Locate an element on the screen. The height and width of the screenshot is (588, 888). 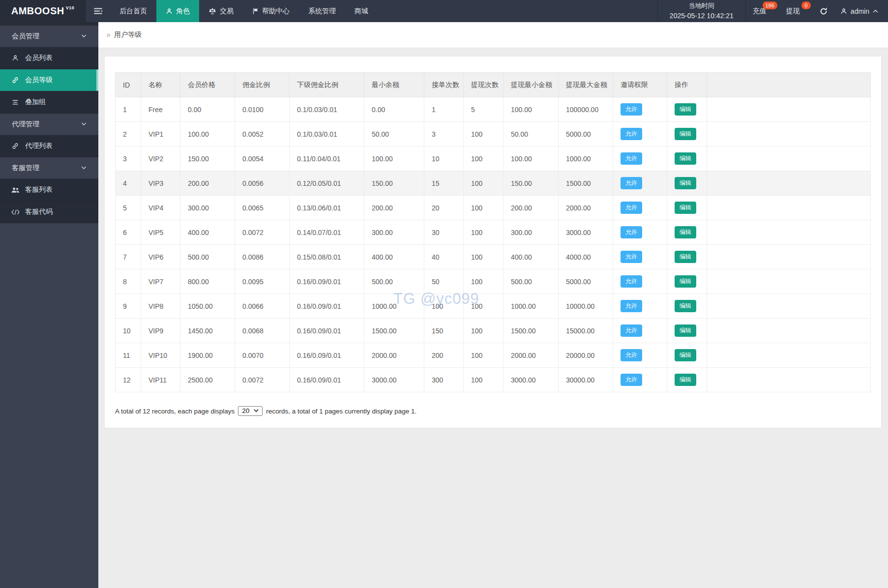
sidebar-item-6: 代理列表 is located at coordinates (49, 147).